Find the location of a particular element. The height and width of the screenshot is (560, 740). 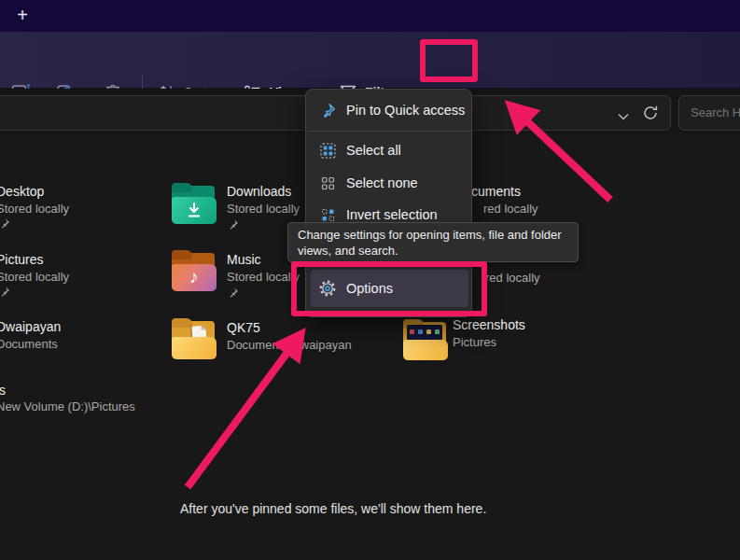

search-input is located at coordinates (715, 112).